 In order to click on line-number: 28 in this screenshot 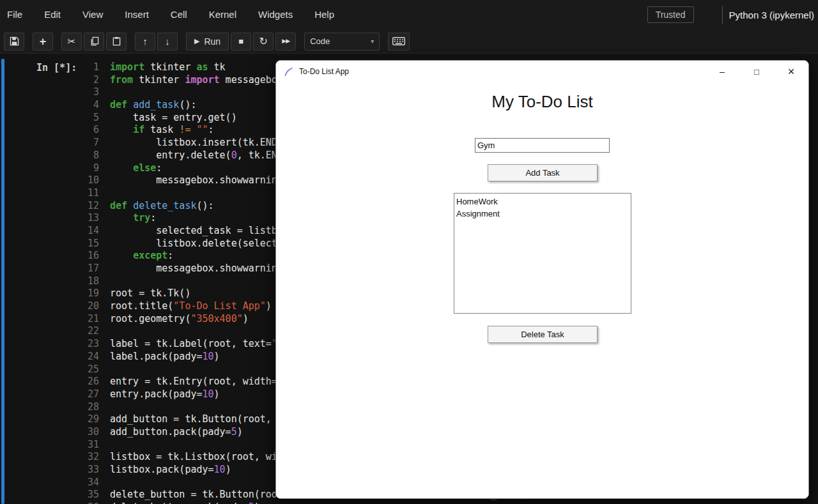, I will do `click(92, 408)`.